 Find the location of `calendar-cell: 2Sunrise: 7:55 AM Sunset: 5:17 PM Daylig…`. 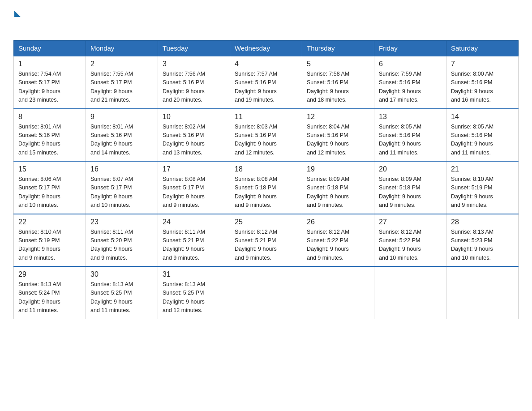

calendar-cell: 2Sunrise: 7:55 AM Sunset: 5:17 PM Daylig… is located at coordinates (122, 82).